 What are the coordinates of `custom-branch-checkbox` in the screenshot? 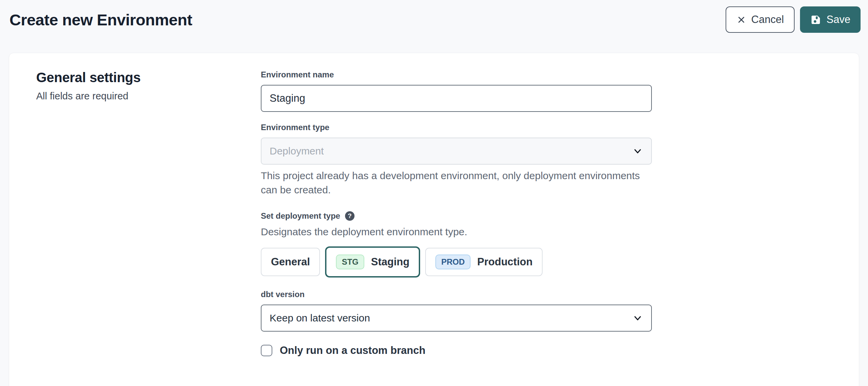 It's located at (267, 351).